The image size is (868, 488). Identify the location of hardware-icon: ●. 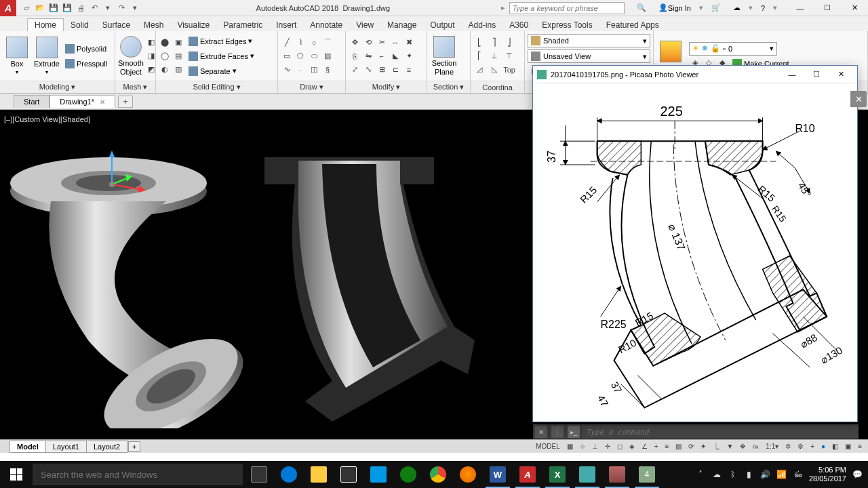
(823, 447).